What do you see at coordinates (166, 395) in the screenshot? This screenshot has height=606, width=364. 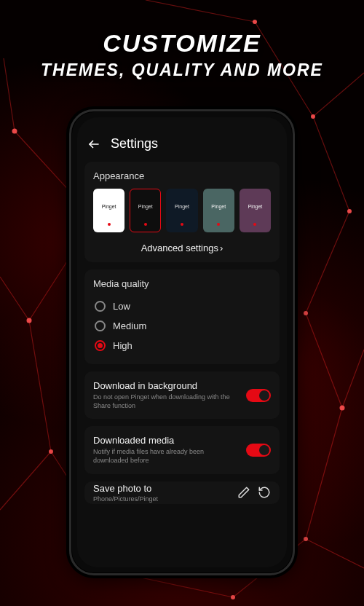 I see `toggle-text: Download in background Do not open Pinge…` at bounding box center [166, 395].